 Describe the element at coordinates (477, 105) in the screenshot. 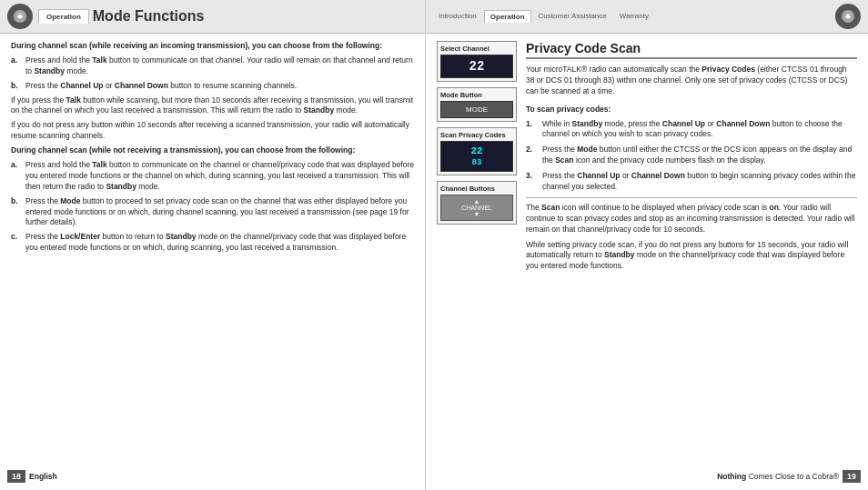

I see `diagram-mode-button: Mode Button MODE` at that location.